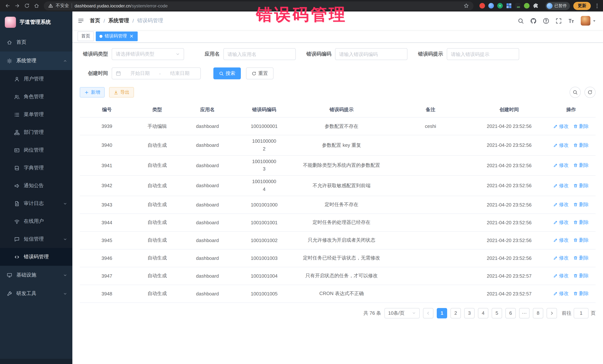 The height and width of the screenshot is (364, 603). Describe the element at coordinates (558, 6) in the screenshot. I see `browser-profile-chip: 已暂停` at that location.